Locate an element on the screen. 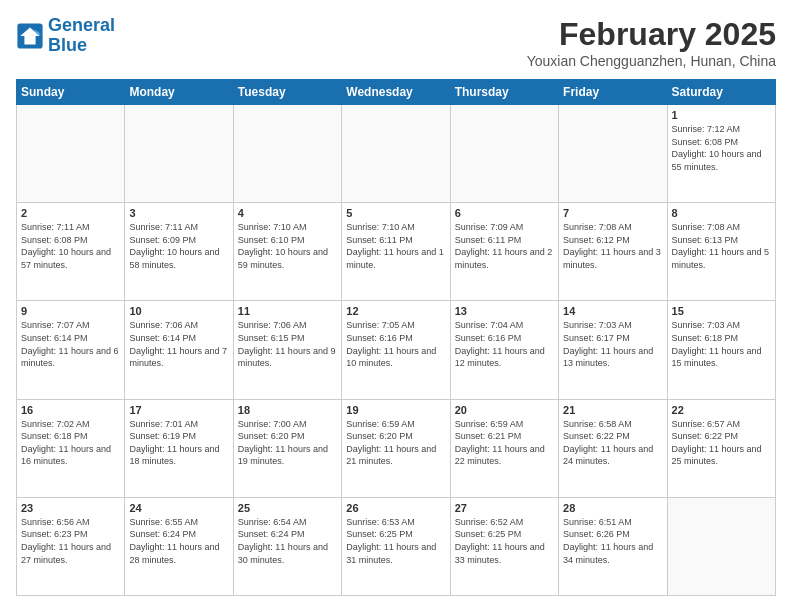  day-number: 6 is located at coordinates (504, 213).